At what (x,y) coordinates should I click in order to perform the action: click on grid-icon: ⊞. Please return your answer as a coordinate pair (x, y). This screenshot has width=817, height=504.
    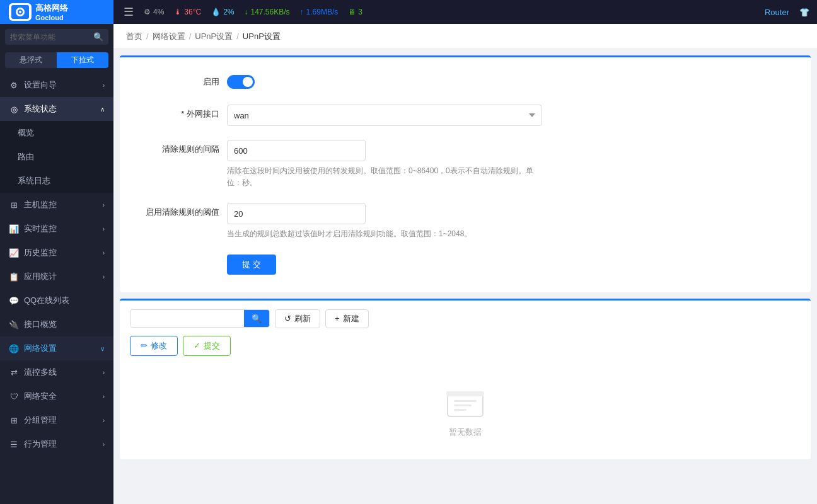
    Looking at the image, I should click on (14, 205).